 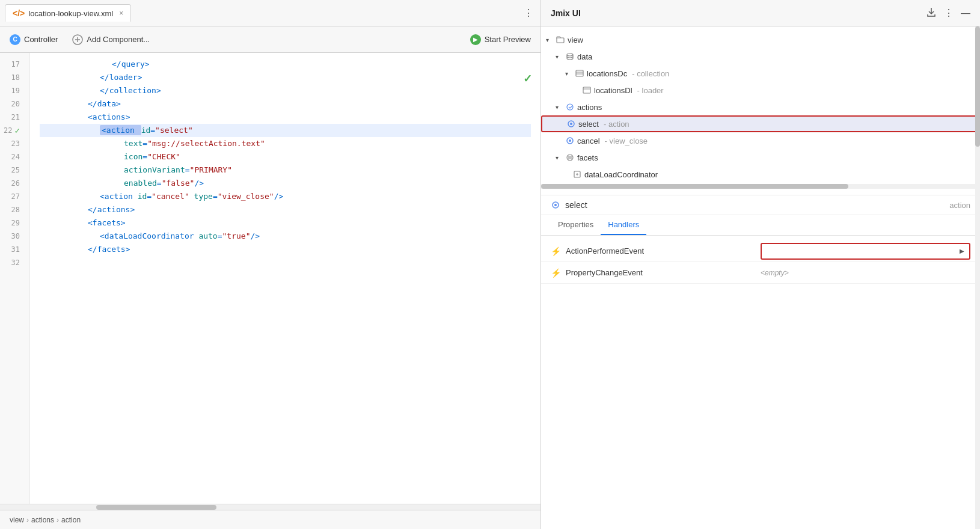 What do you see at coordinates (774, 273) in the screenshot?
I see `handler-empty-property-change: <empty>` at bounding box center [774, 273].